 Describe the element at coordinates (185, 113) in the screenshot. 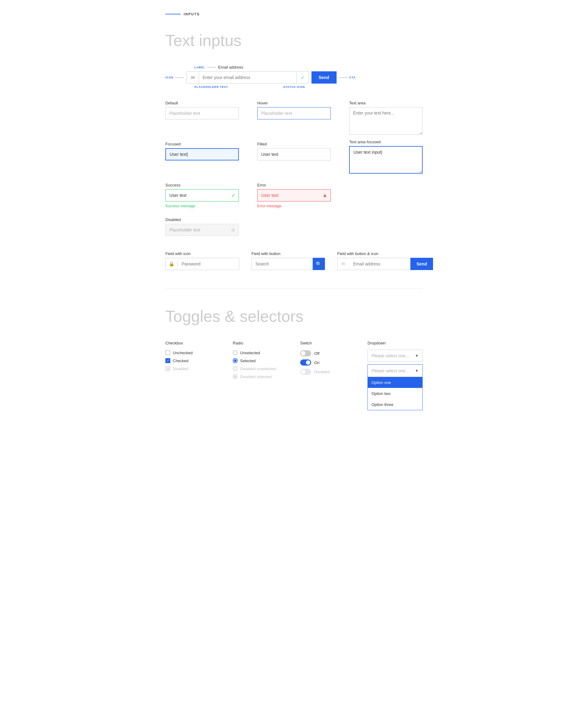

I see `default-placeholder: Placeholder text` at that location.